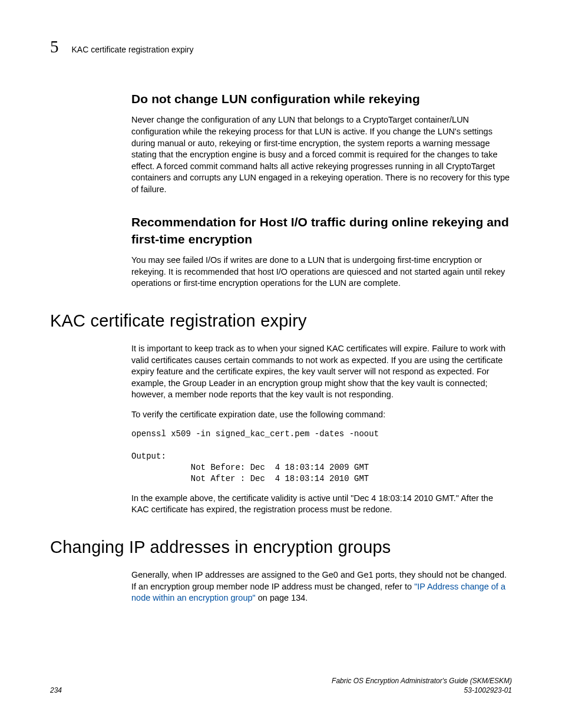 The width and height of the screenshot is (562, 728). Describe the element at coordinates (322, 231) in the screenshot. I see `subsection-heading-host-io: Recommendation for Host I/O traffic duri…` at that location.